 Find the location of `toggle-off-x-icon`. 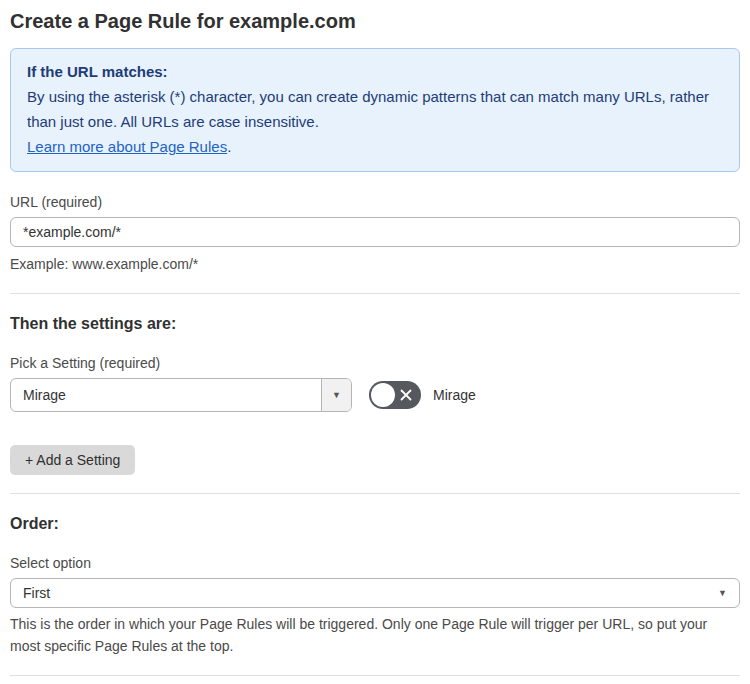

toggle-off-x-icon is located at coordinates (406, 395).